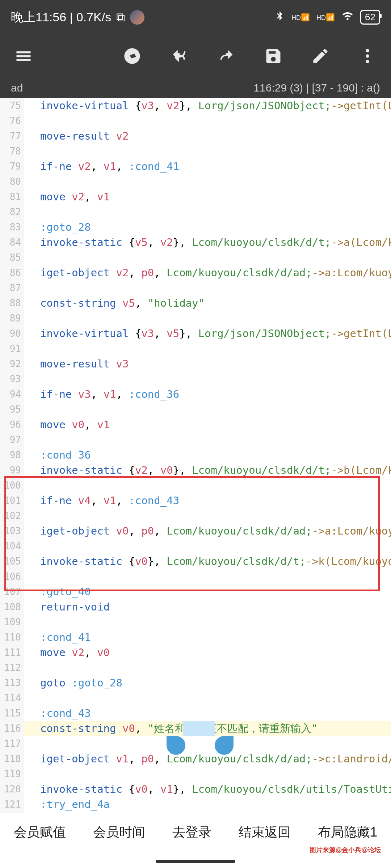 The width and height of the screenshot is (391, 868). Describe the element at coordinates (121, 17) in the screenshot. I see `notification-icon: ⧉` at that location.